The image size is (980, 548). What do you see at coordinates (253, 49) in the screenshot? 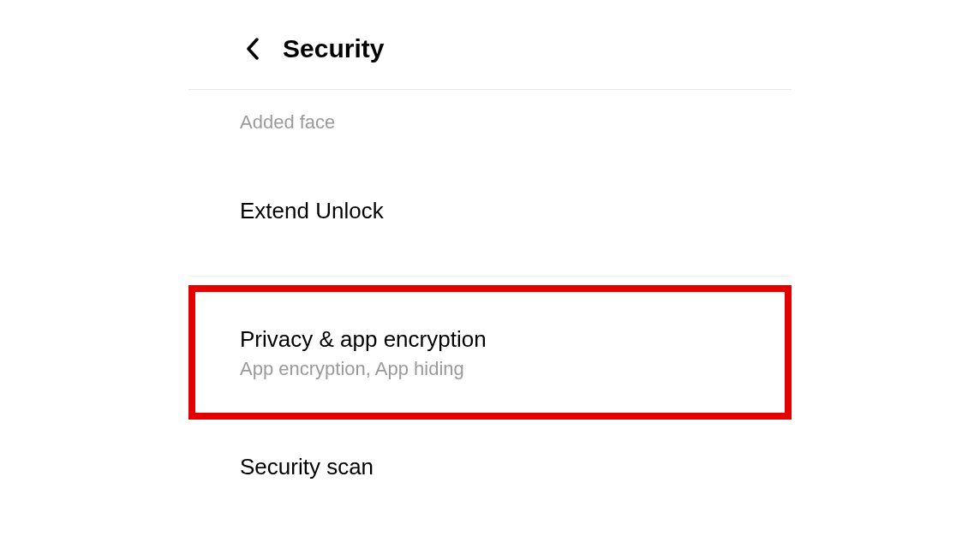
I see `back-icon` at bounding box center [253, 49].